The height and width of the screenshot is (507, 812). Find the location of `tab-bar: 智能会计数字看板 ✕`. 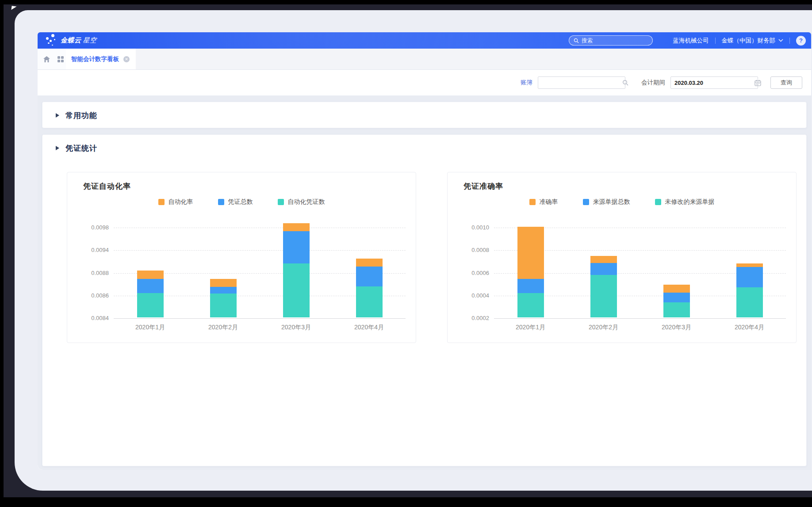

tab-bar: 智能会计数字看板 ✕ is located at coordinates (425, 59).